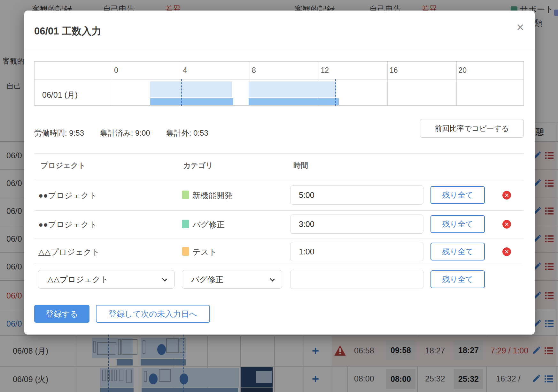 The height and width of the screenshot is (392, 558). Describe the element at coordinates (187, 133) in the screenshot. I see `stat-unaggregated: 集計外: 0:53` at that location.